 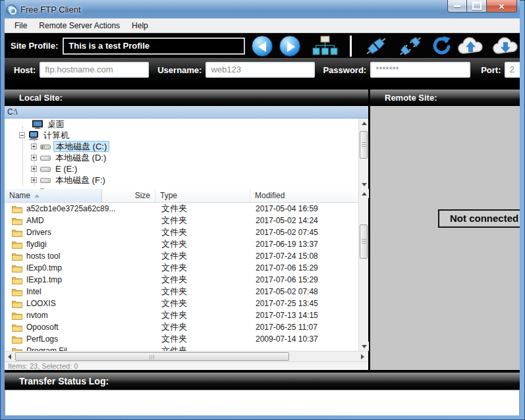 I want to click on table-row: a52cb1e0e3725a62c89... 文件夹 2017-05-04 16…, so click(x=182, y=209).